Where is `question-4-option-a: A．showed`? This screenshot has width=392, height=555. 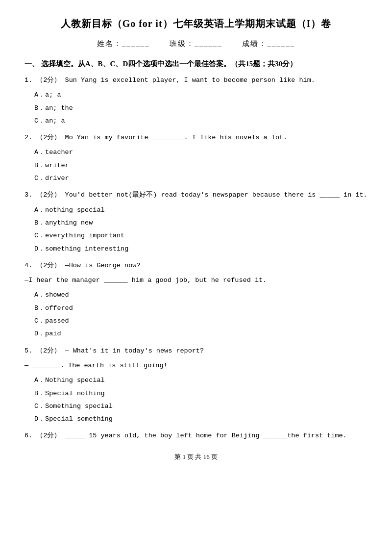
question-4-option-a: A．showed is located at coordinates (201, 295).